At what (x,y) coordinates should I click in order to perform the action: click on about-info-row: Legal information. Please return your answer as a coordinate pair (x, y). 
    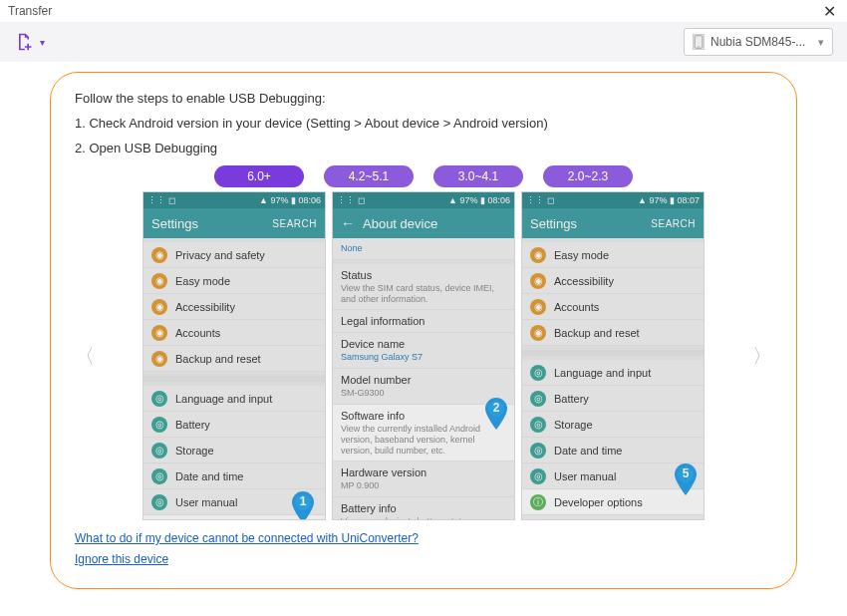
    Looking at the image, I should click on (424, 321).